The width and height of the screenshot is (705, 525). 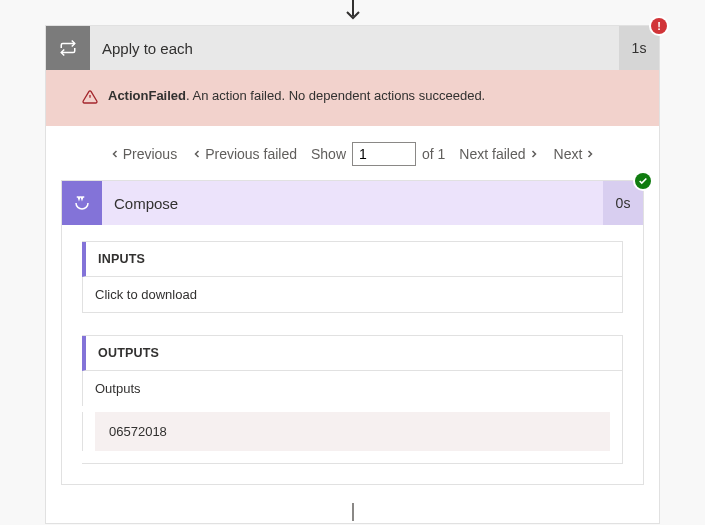 What do you see at coordinates (492, 154) in the screenshot?
I see `next-failed-label: Next failed` at bounding box center [492, 154].